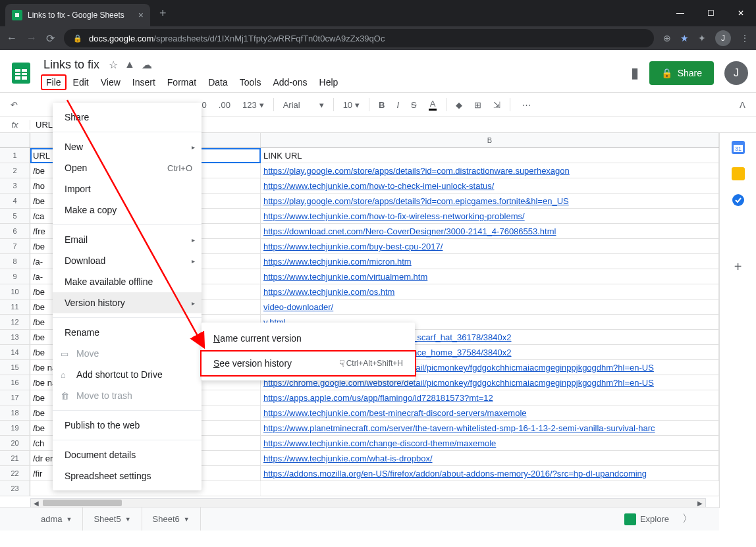 This screenshot has width=756, height=547. What do you see at coordinates (225, 105) in the screenshot?
I see `increase-decimal-button: .00` at bounding box center [225, 105].